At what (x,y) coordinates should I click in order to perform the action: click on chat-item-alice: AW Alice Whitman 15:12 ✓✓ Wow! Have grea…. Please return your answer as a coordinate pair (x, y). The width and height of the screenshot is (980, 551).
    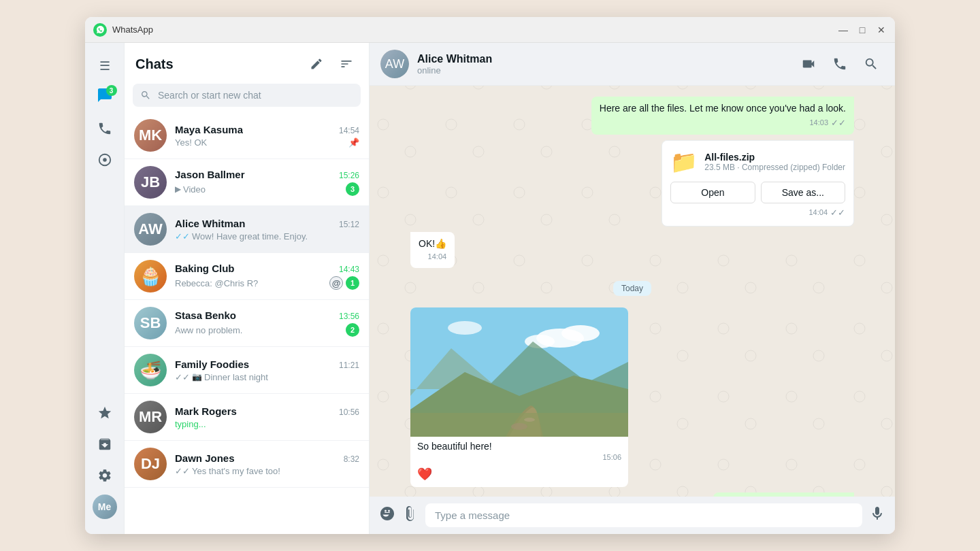
    Looking at the image, I should click on (246, 230).